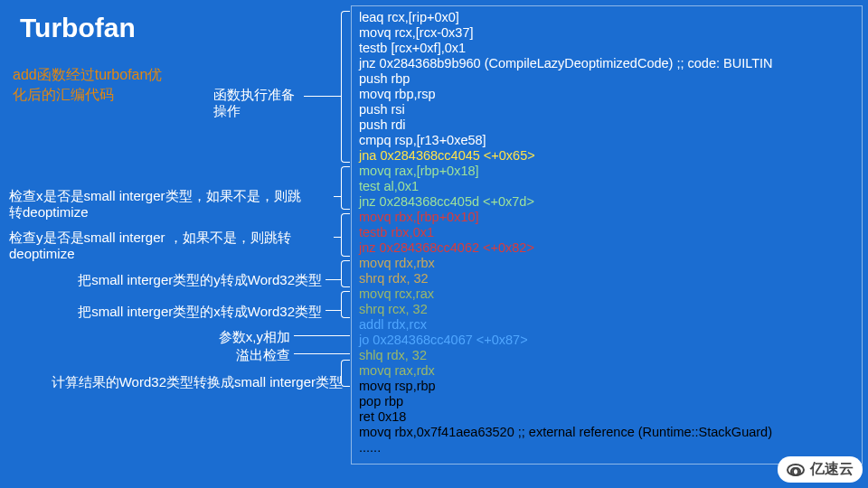  What do you see at coordinates (337, 237) in the screenshot?
I see `conn-check-y` at bounding box center [337, 237].